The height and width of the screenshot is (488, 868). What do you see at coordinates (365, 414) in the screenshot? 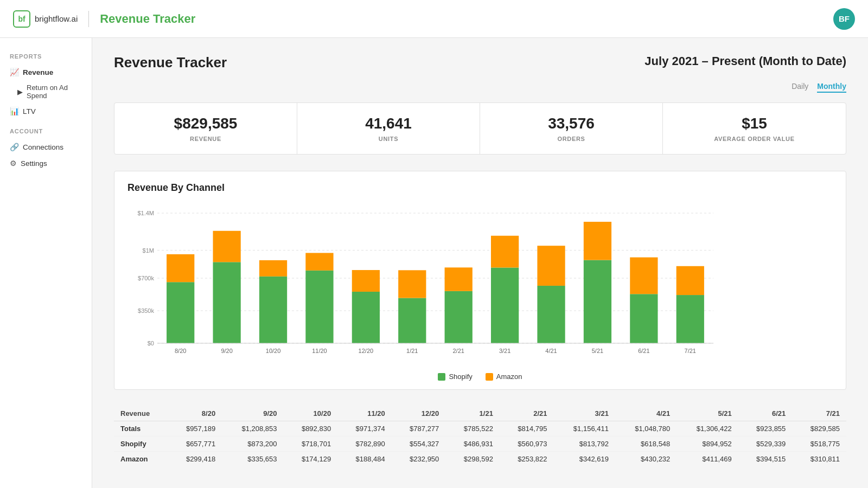
I see `table-col-header-month: 11/20` at bounding box center [365, 414].